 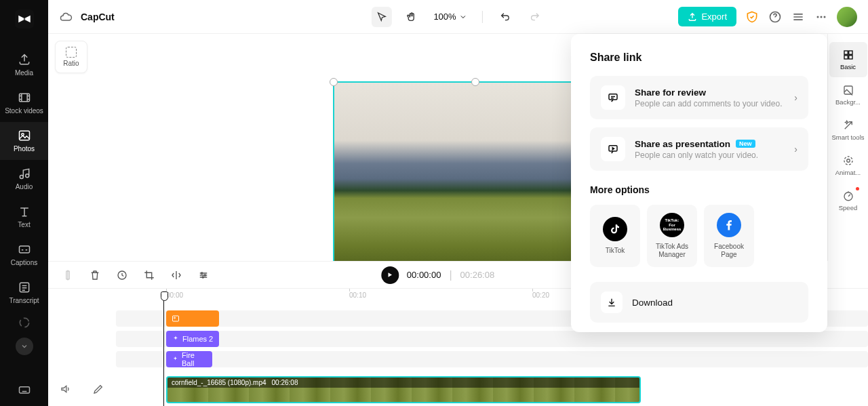 I want to click on cloud-icon, so click(x=66, y=17).